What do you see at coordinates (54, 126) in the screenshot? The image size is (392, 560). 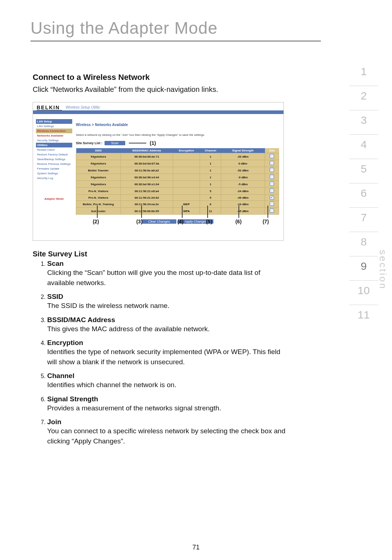 I see `nav-link-lan-settings: LAN Settings` at bounding box center [54, 126].